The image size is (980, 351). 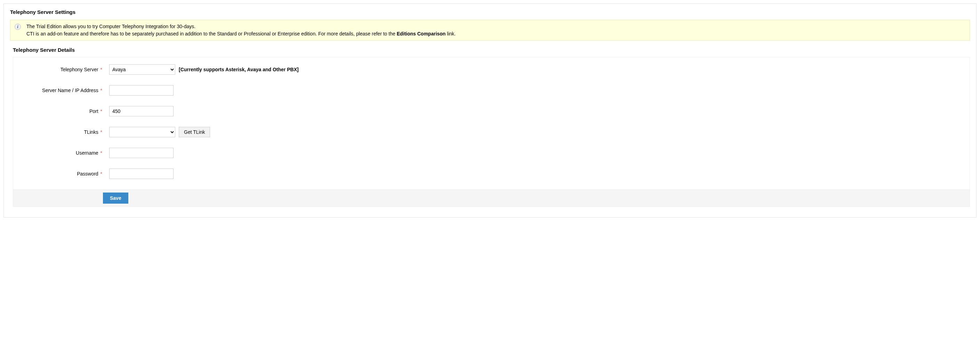 What do you see at coordinates (492, 111) in the screenshot?
I see `row-port: Port *` at bounding box center [492, 111].